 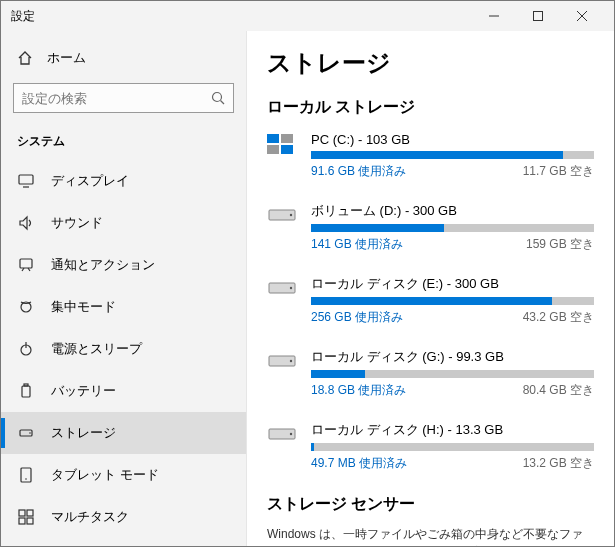 I want to click on sidebar-item-storage: ストレージ, so click(x=124, y=433).